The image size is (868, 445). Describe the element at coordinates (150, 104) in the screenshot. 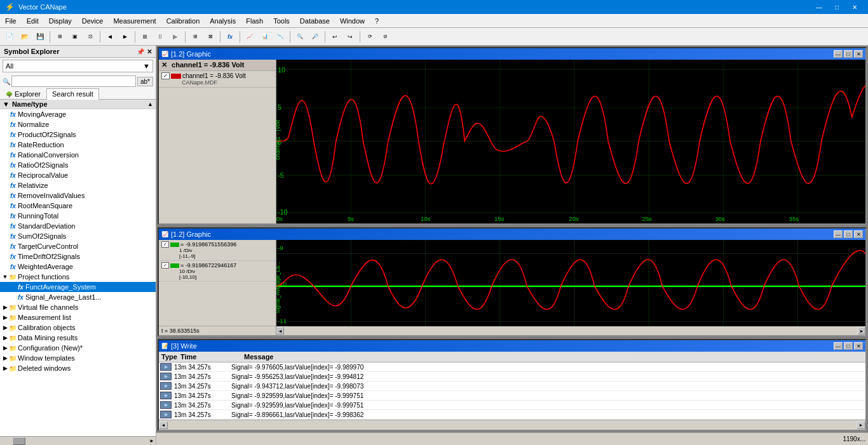

I see `tree-collapse-icon: ▲` at that location.